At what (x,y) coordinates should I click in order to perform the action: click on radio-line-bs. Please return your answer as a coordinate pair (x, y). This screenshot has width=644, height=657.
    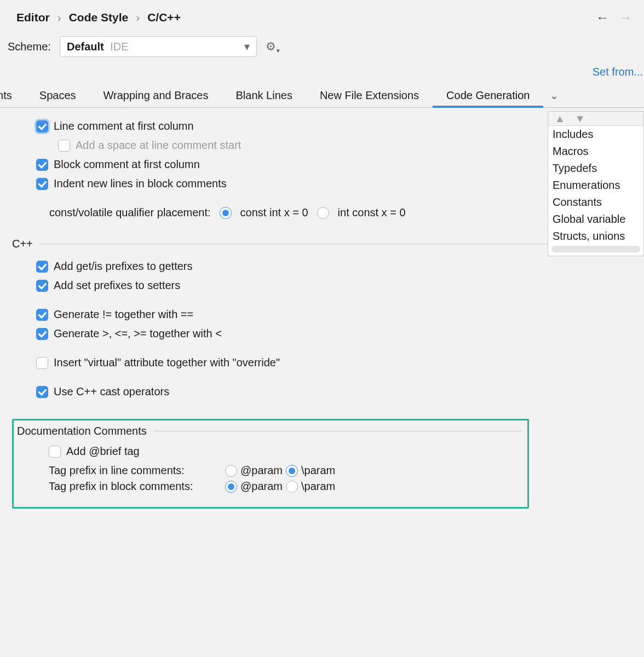
    Looking at the image, I should click on (292, 471).